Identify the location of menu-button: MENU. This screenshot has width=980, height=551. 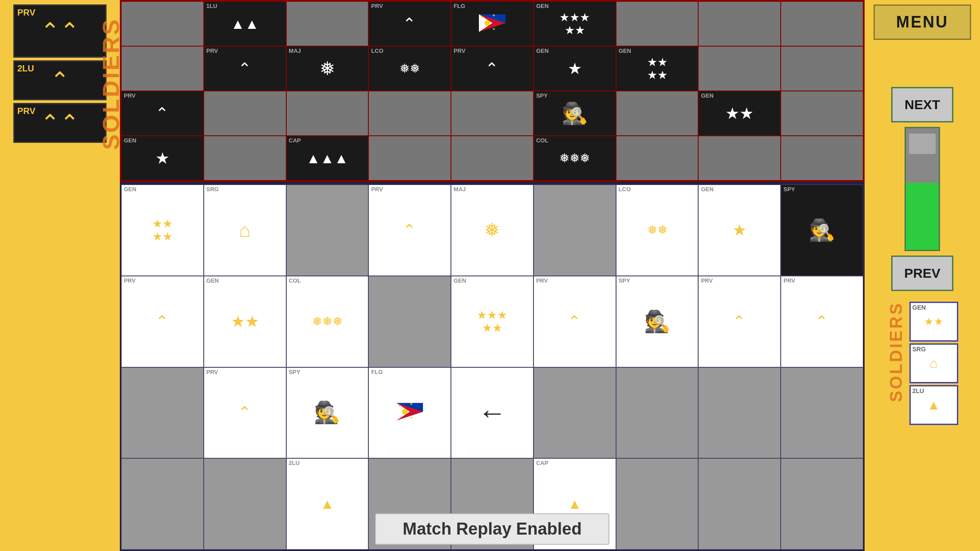
(922, 22).